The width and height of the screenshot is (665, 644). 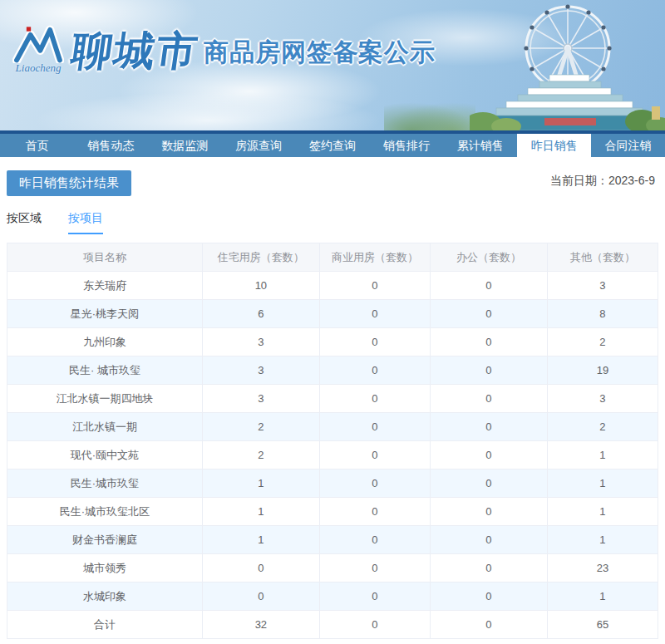 I want to click on site-subtitle: 商品房网签备案公示, so click(x=319, y=55).